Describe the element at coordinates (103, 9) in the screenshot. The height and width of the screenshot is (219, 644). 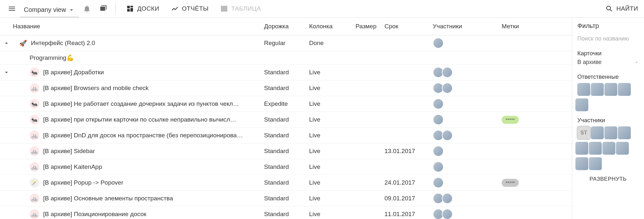
I see `gallery-button` at that location.